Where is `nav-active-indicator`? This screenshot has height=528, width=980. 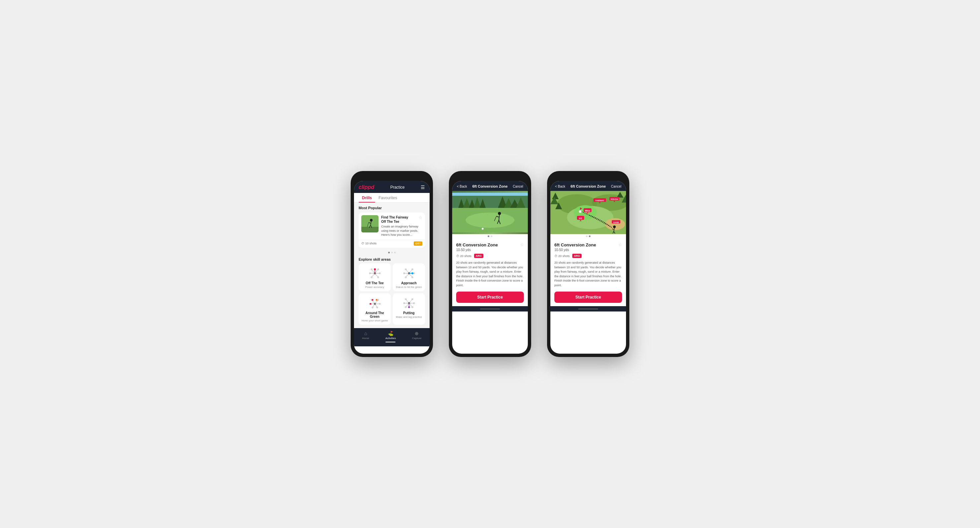
nav-active-indicator is located at coordinates (390, 342).